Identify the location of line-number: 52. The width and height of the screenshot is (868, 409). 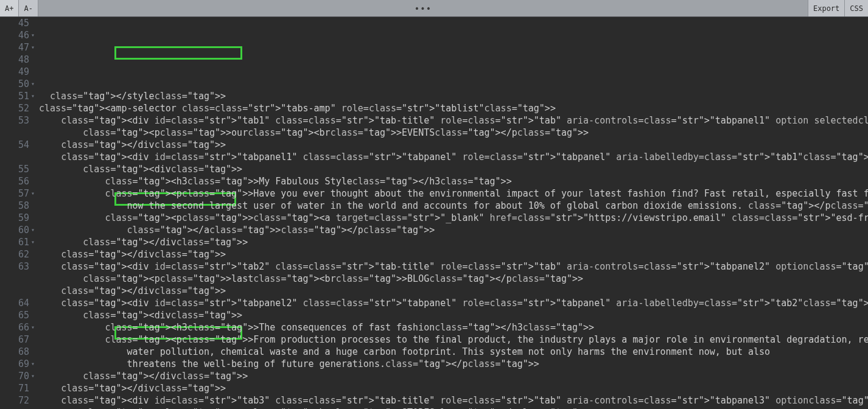
(15, 108).